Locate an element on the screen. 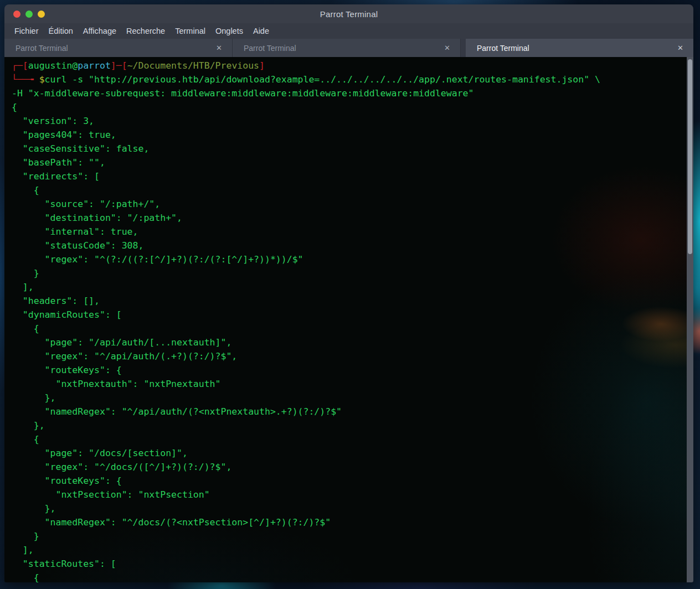 Image resolution: width=700 pixels, height=589 pixels. terminal-line: "regex": "^(?:/((?:[^/]+?)(?:/(?:[^/]+?)… is located at coordinates (349, 259).